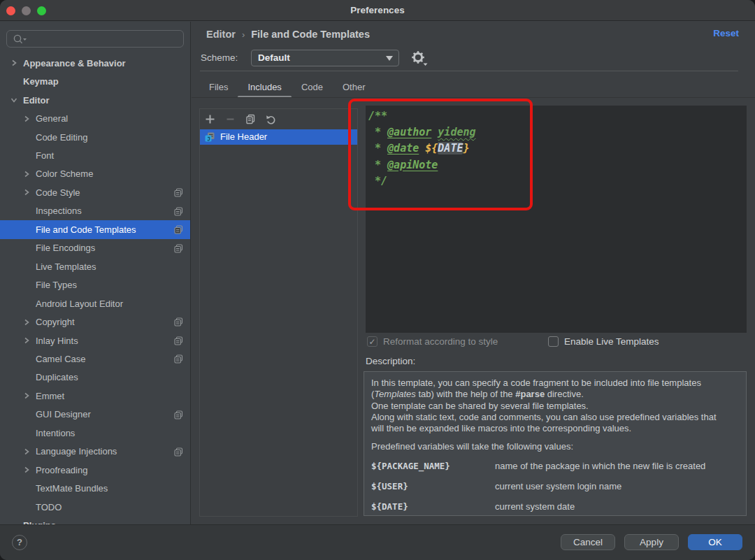  I want to click on sidebar-item-label: Android Layout Editor, so click(80, 303).